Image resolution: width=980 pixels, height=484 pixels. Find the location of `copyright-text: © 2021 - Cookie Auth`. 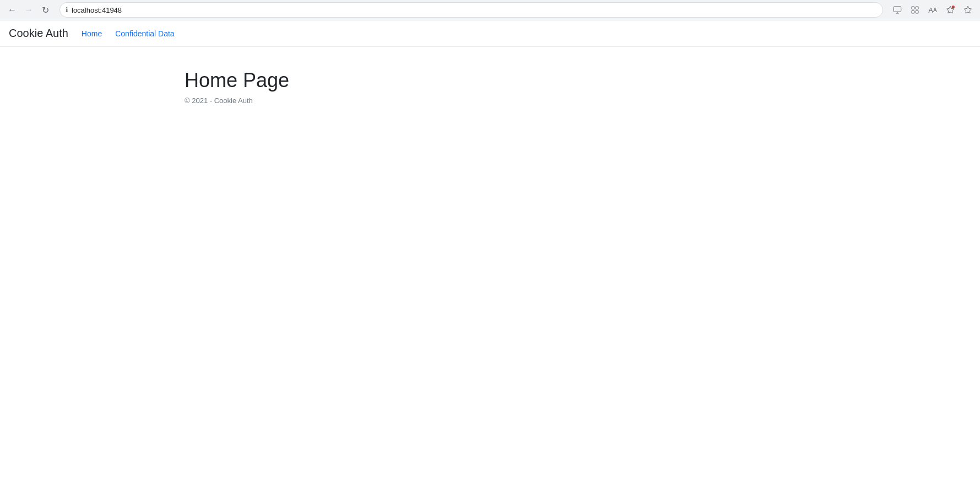

copyright-text: © 2021 - Cookie Auth is located at coordinates (582, 100).